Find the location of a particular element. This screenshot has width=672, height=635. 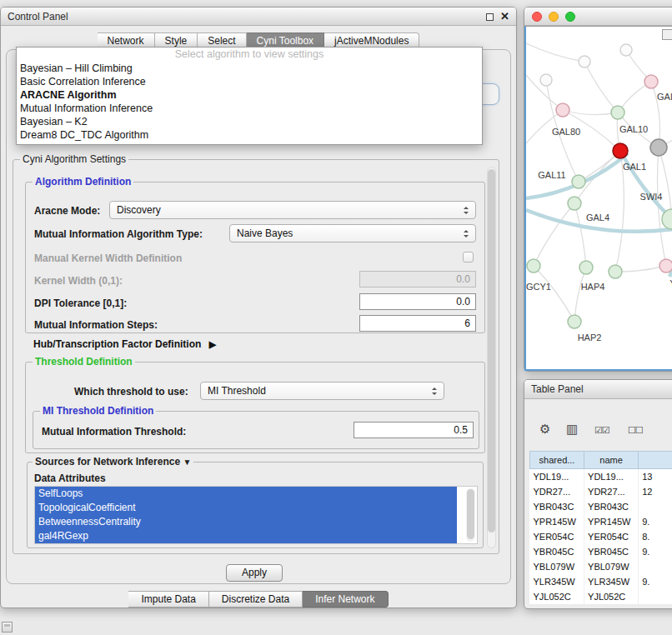

mi-steps-field: 6 is located at coordinates (418, 323).